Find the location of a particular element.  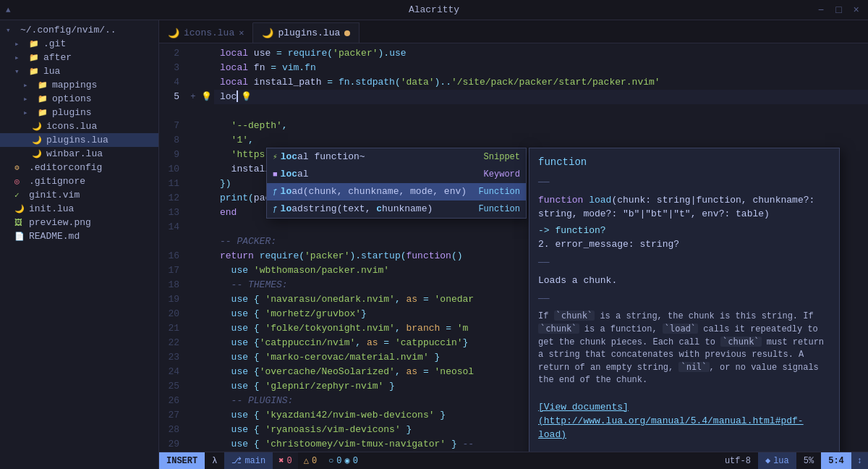

sidebar-root-label: ~/.config/nvim/.. is located at coordinates (68, 30).